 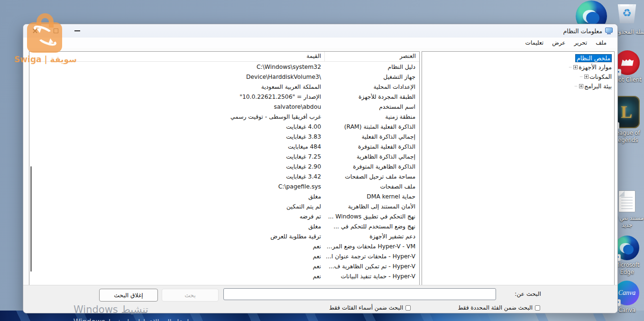 I want to click on menu-item: تحرير, so click(x=581, y=43).